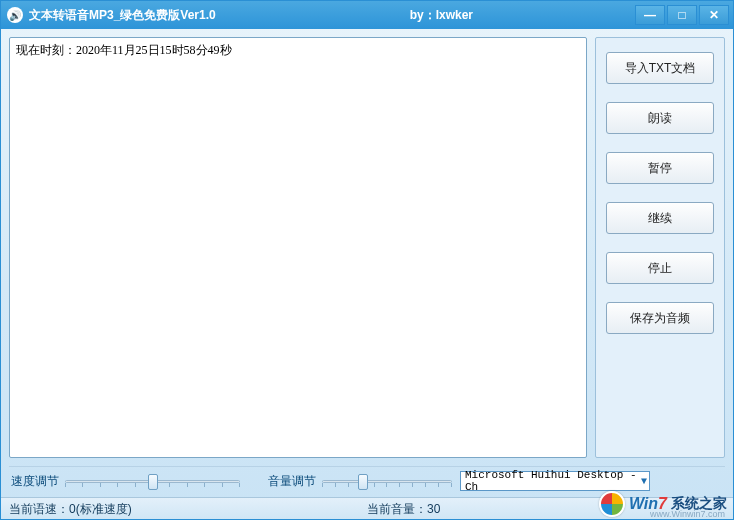 The width and height of the screenshot is (736, 522). What do you see at coordinates (660, 118) in the screenshot?
I see `read-button: 朗读` at bounding box center [660, 118].